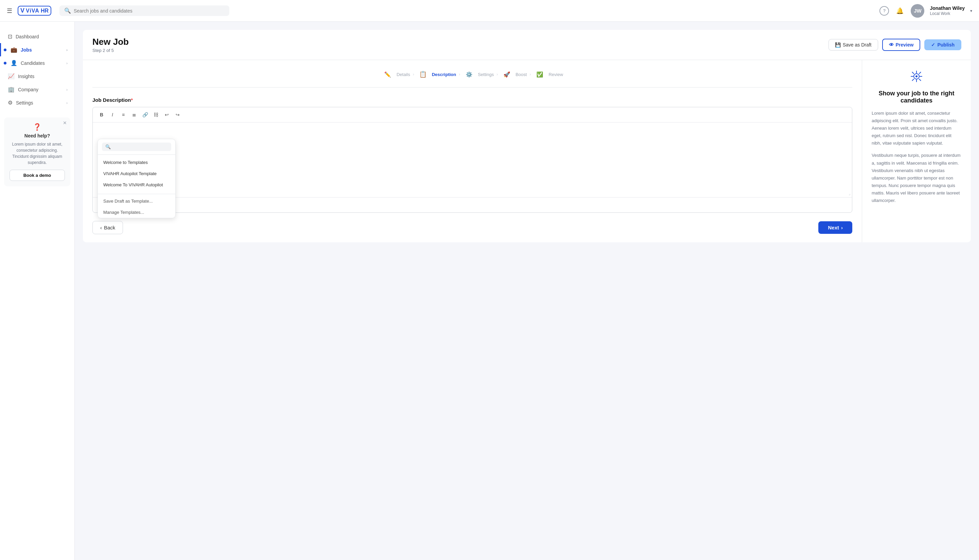  Describe the element at coordinates (486, 75) in the screenshot. I see `step-settings-label: Settings` at that location.